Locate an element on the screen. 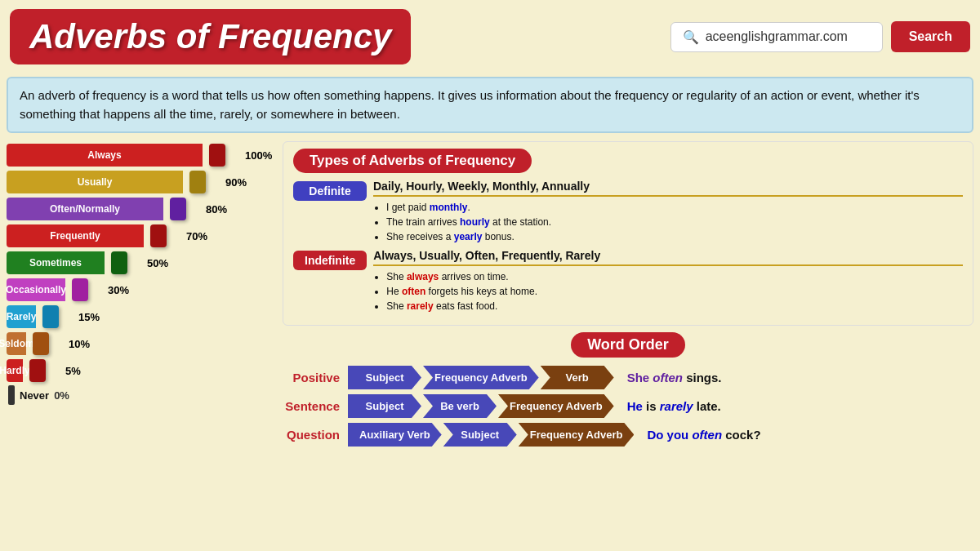 The height and width of the screenshot is (551, 980). sentence-example: He is rarely late. is located at coordinates (668, 407).